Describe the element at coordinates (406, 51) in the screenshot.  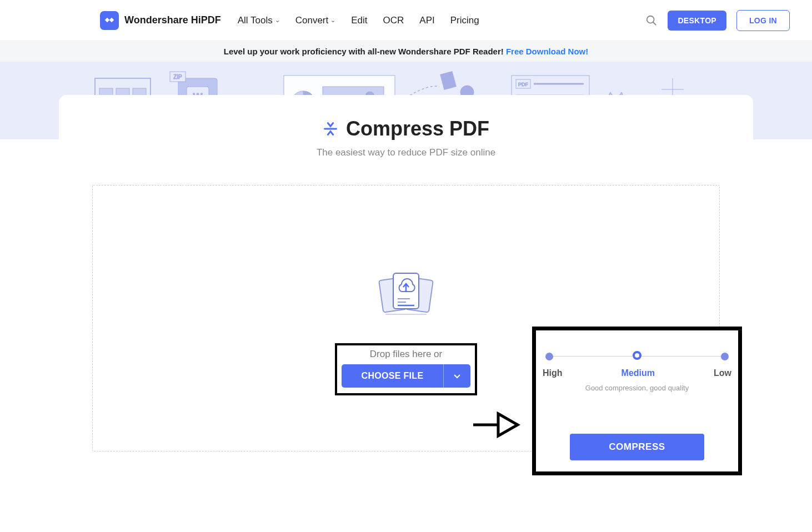
I see `promo-banner: Level up your work proficiency with all-…` at that location.